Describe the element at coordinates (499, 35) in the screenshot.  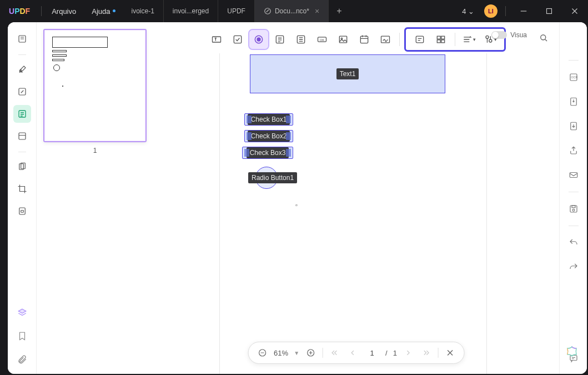
I see `toggle-switch-icon` at that location.